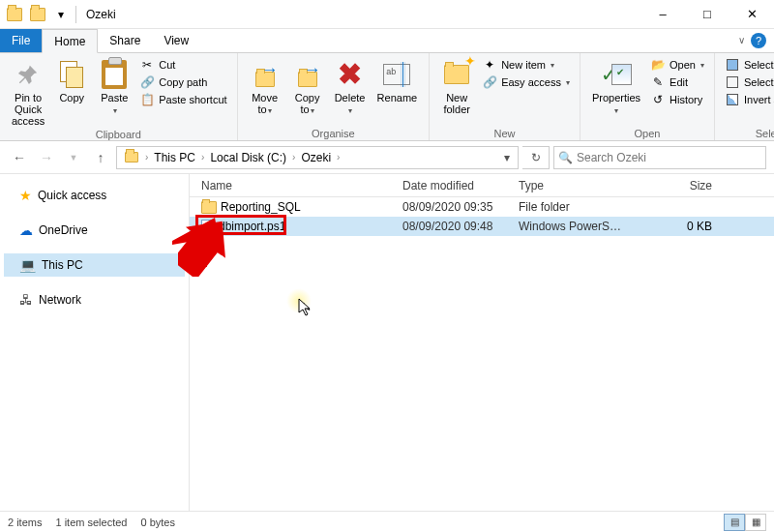 Image resolution: width=774 pixels, height=532 pixels. What do you see at coordinates (660, 158) in the screenshot?
I see `search-input: 🔍 Search Ozeki` at bounding box center [660, 158].